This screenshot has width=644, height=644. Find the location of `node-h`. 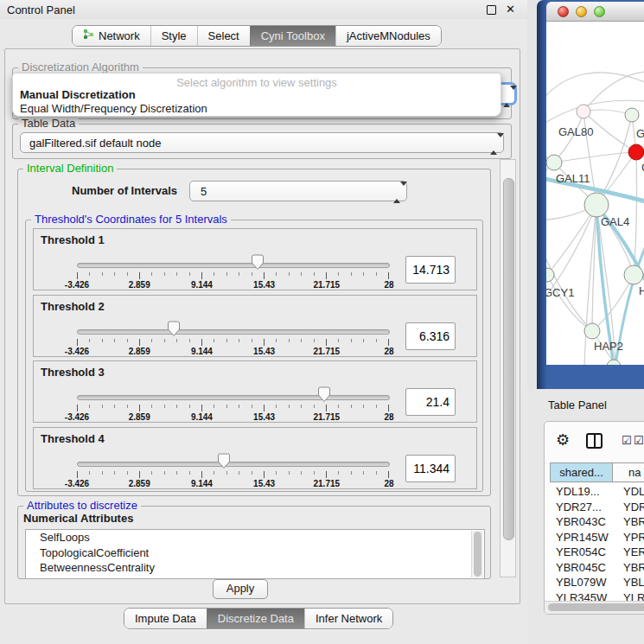

node-h is located at coordinates (634, 275).